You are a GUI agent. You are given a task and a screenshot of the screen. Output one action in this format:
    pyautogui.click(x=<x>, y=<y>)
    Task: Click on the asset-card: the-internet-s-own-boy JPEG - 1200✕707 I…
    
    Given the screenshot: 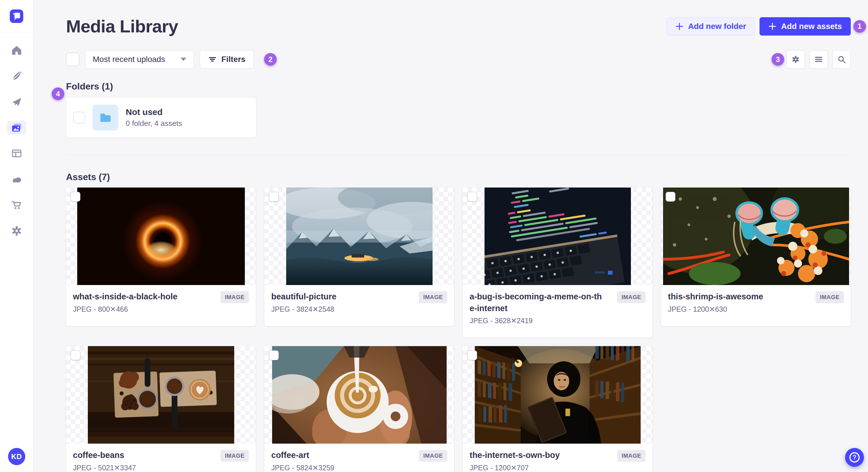 What is the action you would take?
    pyautogui.click(x=557, y=409)
    